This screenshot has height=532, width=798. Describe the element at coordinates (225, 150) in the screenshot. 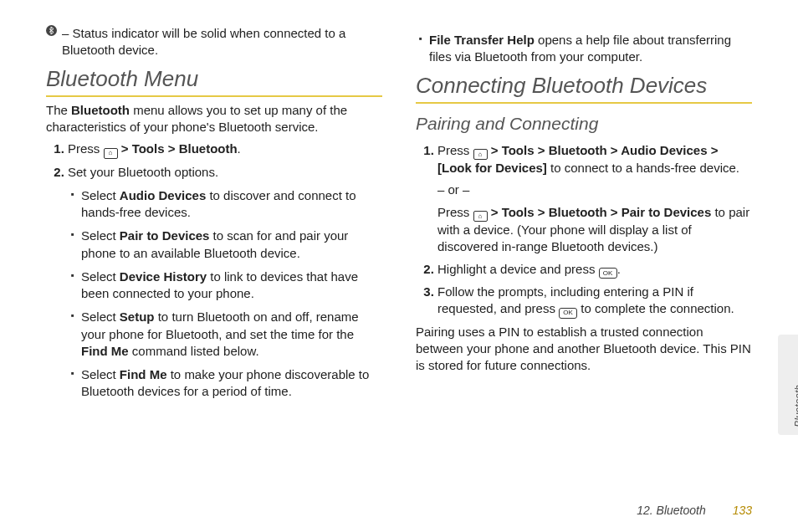

I see `list-item: Press ⌂ > Tools > Bluetooth.` at that location.